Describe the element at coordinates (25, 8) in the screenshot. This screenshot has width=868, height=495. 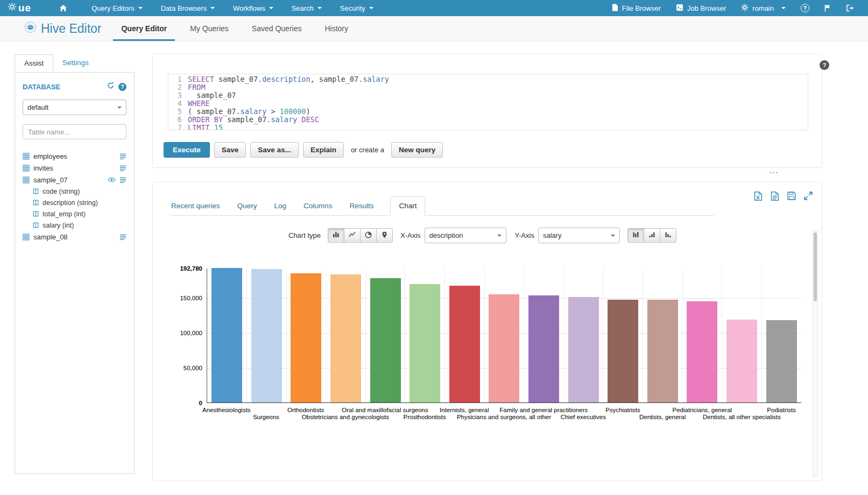
I see `hue-logo-text: ue` at that location.